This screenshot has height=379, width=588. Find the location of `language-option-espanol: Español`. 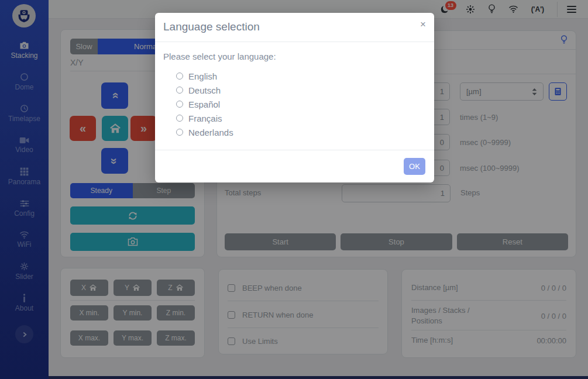

language-option-espanol: Español is located at coordinates (205, 104).